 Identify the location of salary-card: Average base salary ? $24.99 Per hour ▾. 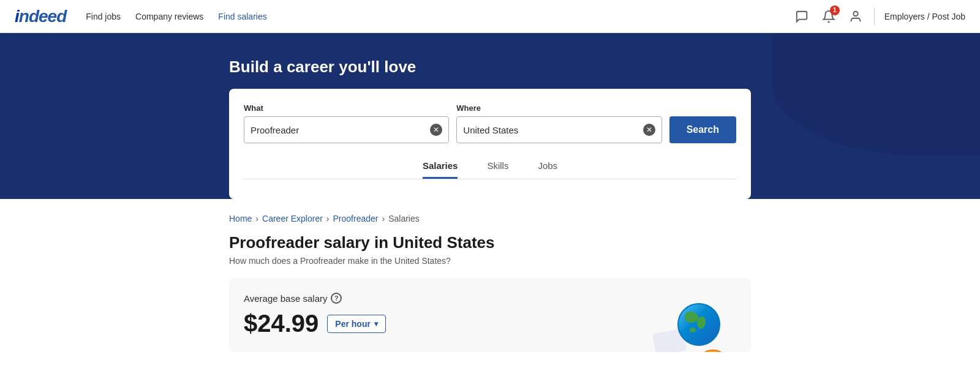
(490, 315).